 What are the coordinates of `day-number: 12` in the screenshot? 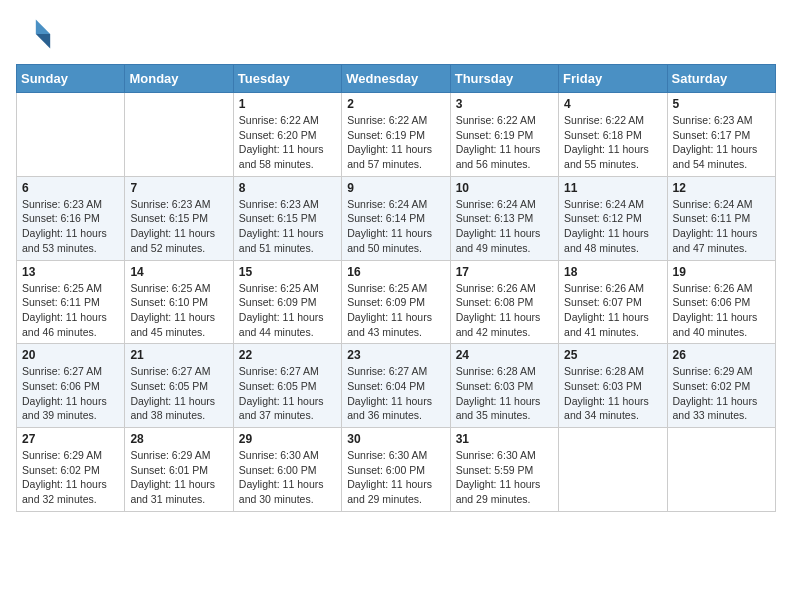 It's located at (722, 188).